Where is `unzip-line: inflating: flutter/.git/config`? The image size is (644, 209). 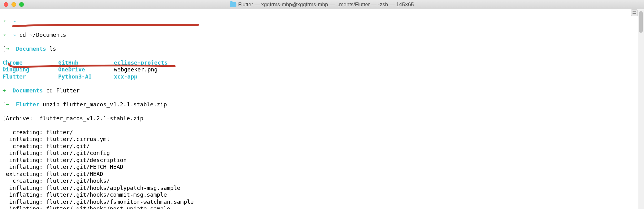
unzip-line: inflating: flutter/.git/config is located at coordinates (322, 153).